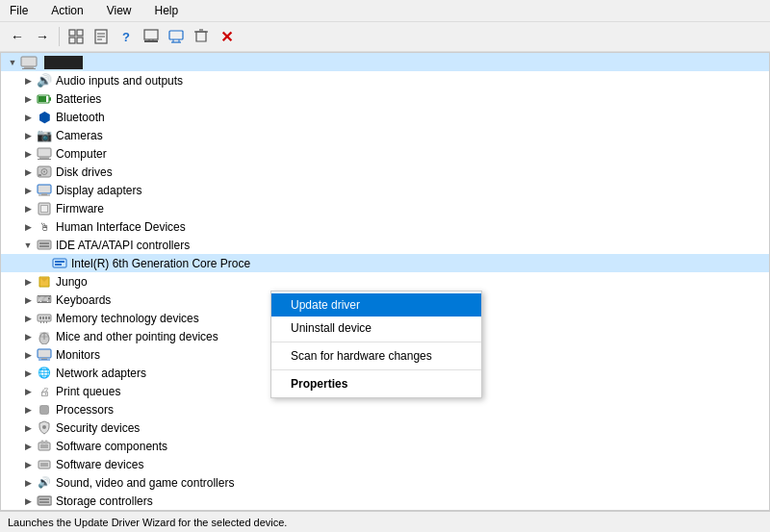  What do you see at coordinates (385, 227) in the screenshot?
I see `tree-item-hid: ▶ 🖱 Human Interface Devices` at bounding box center [385, 227].